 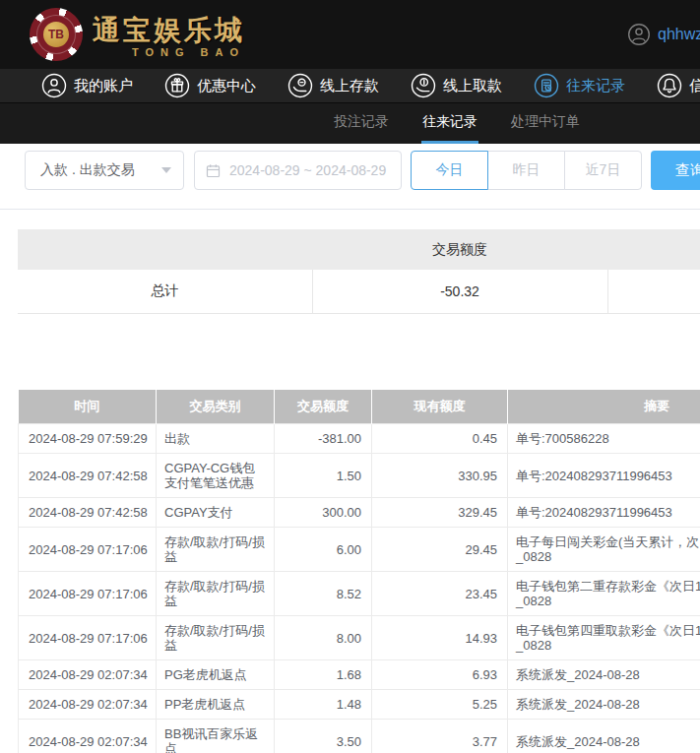 I want to click on withdraw-icon, so click(x=423, y=86).